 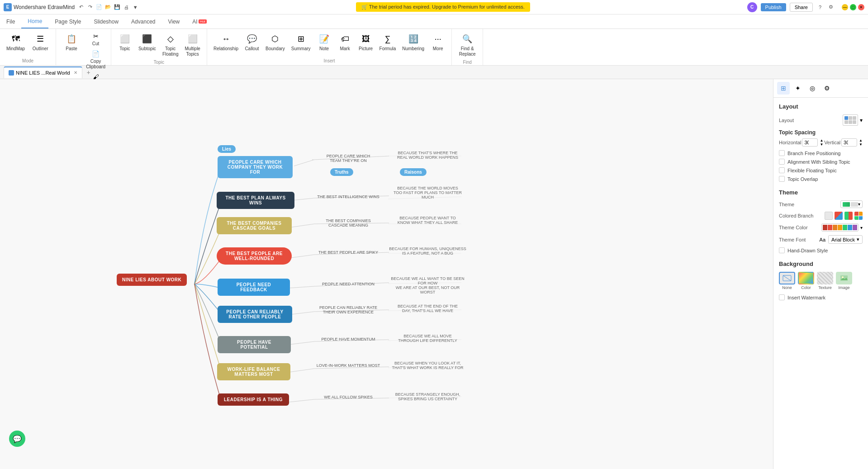 I want to click on reason-work-really-for: BECAUSE WHEN YOU LOOK AT IT,THAT'S WHAT …, so click(x=428, y=365).